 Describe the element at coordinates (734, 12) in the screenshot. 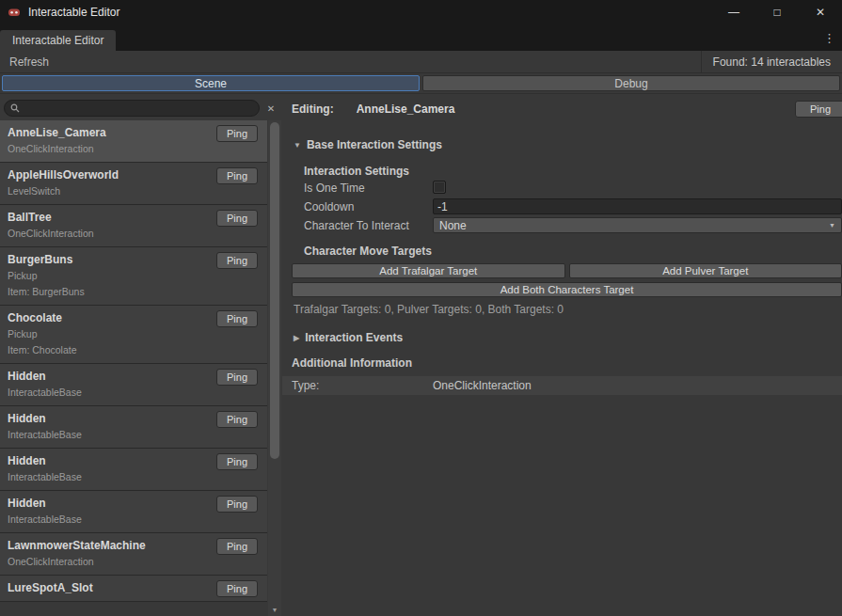

I see `minimize-button: —` at that location.